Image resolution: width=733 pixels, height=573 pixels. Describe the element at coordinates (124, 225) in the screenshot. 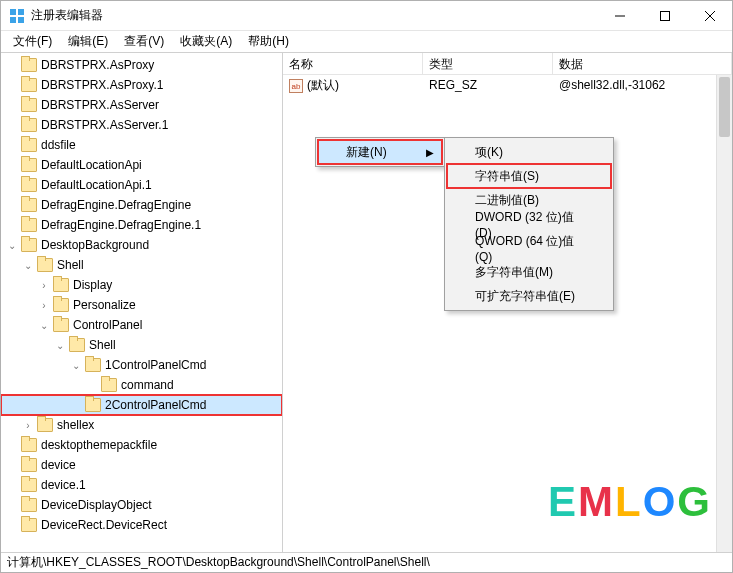

I see `tree-node-label: DefragEngine.DefragEngine.1` at that location.